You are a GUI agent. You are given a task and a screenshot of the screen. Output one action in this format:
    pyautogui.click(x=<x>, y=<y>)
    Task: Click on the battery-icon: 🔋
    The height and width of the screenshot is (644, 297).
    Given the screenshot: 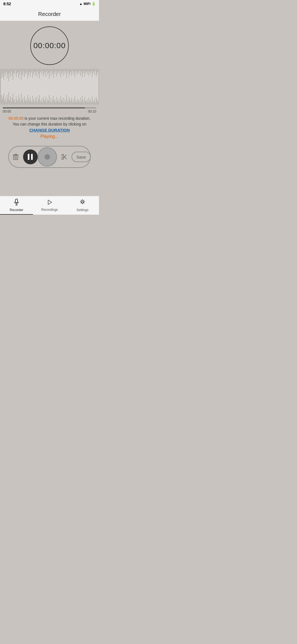 What is the action you would take?
    pyautogui.click(x=94, y=4)
    